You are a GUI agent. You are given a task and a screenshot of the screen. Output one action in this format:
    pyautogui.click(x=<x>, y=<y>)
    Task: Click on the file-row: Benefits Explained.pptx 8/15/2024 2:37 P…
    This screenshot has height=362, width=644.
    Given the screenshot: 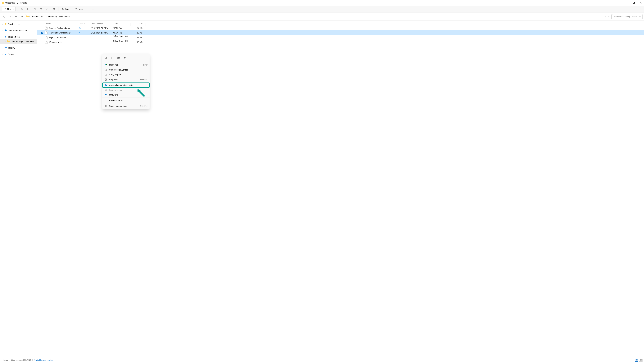 What is the action you would take?
    pyautogui.click(x=340, y=28)
    